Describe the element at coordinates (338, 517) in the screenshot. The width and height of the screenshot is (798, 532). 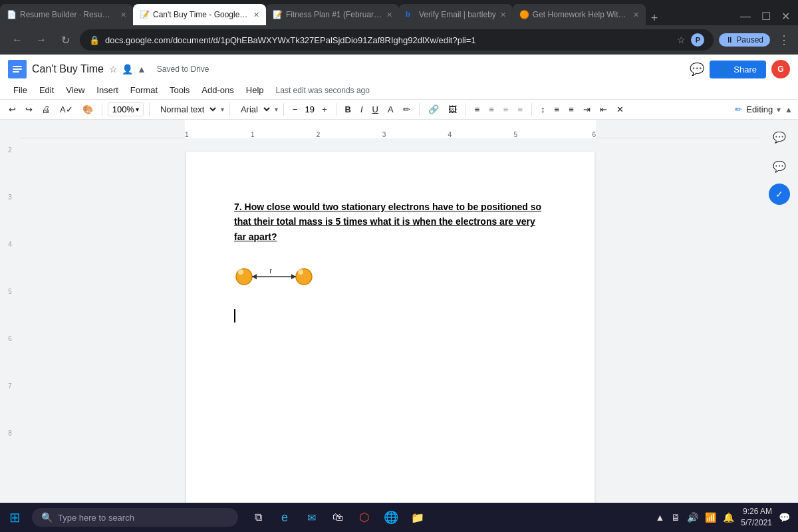
I see `store-icon: 🛍` at that location.